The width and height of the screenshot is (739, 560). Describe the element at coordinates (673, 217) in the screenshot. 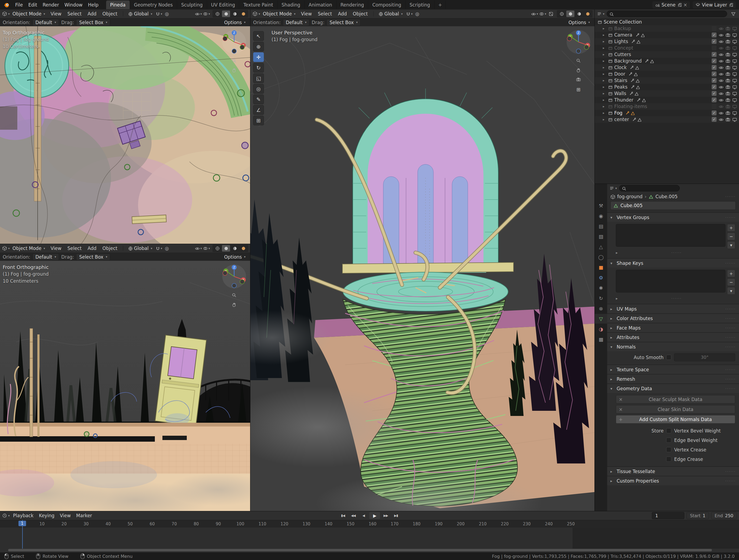

I see `panel-header: ▾Vertex Groups······` at that location.